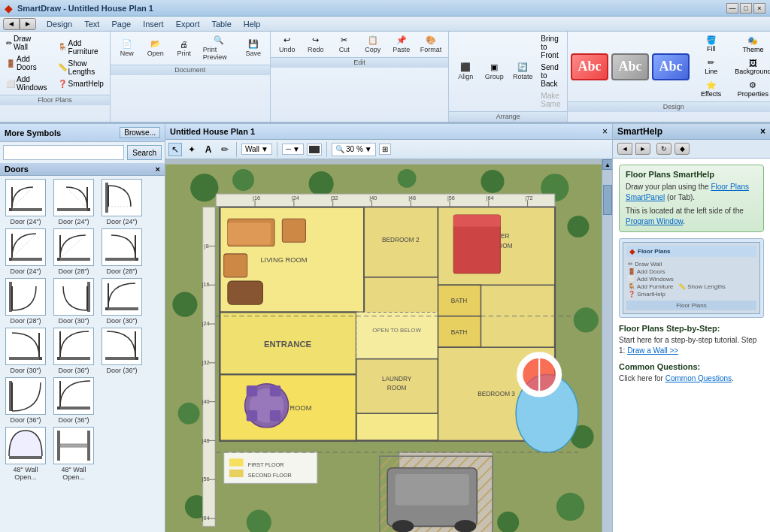 The height and width of the screenshot is (532, 770). I want to click on restore-button: □, so click(746, 8).